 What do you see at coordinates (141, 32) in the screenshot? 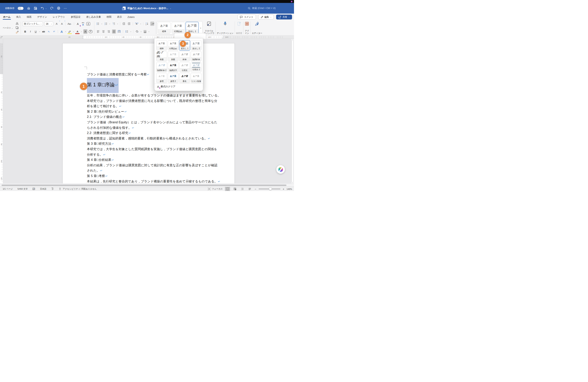
I see `shading-chevron-icon: ⌄` at bounding box center [141, 32].